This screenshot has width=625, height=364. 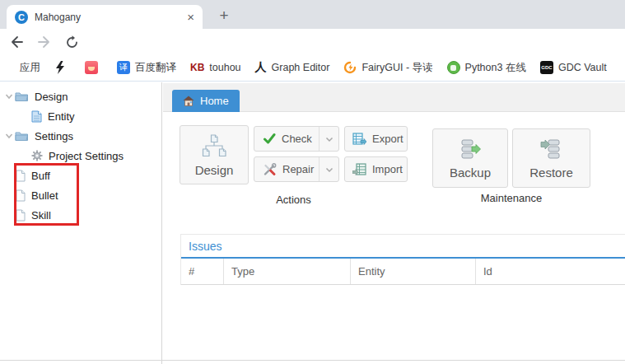 I want to click on tree-node-settings: Settings, so click(x=81, y=136).